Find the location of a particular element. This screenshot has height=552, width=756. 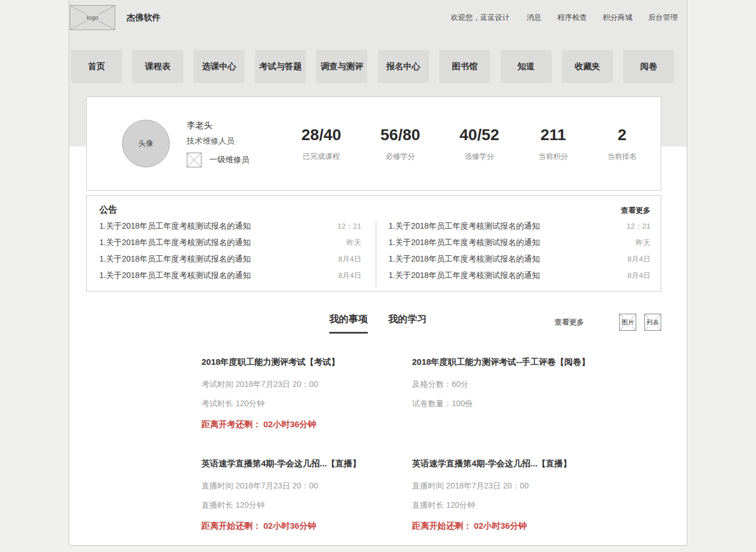

stat-current-points: 211 当前积分 is located at coordinates (553, 144).